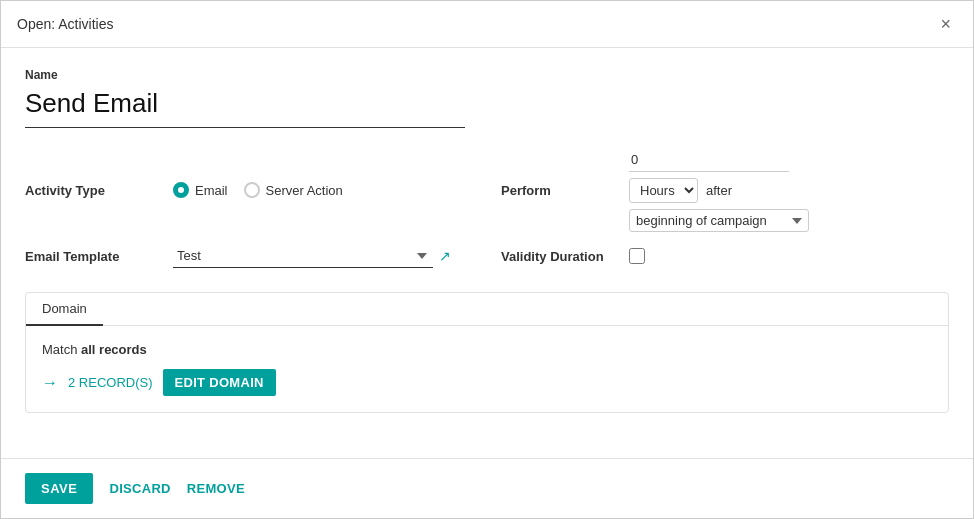 The height and width of the screenshot is (519, 974). What do you see at coordinates (487, 350) in the screenshot?
I see `match-text: Match all records` at bounding box center [487, 350].